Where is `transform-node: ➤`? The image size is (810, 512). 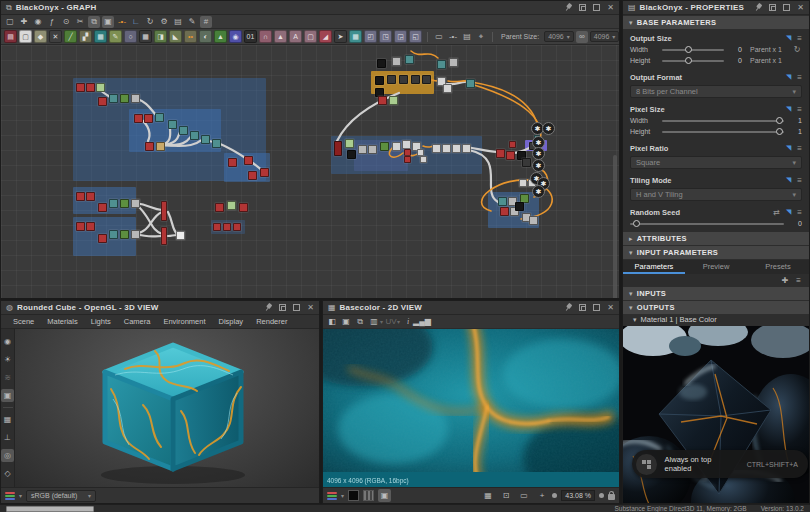 transform-node: ➤ is located at coordinates (340, 36).